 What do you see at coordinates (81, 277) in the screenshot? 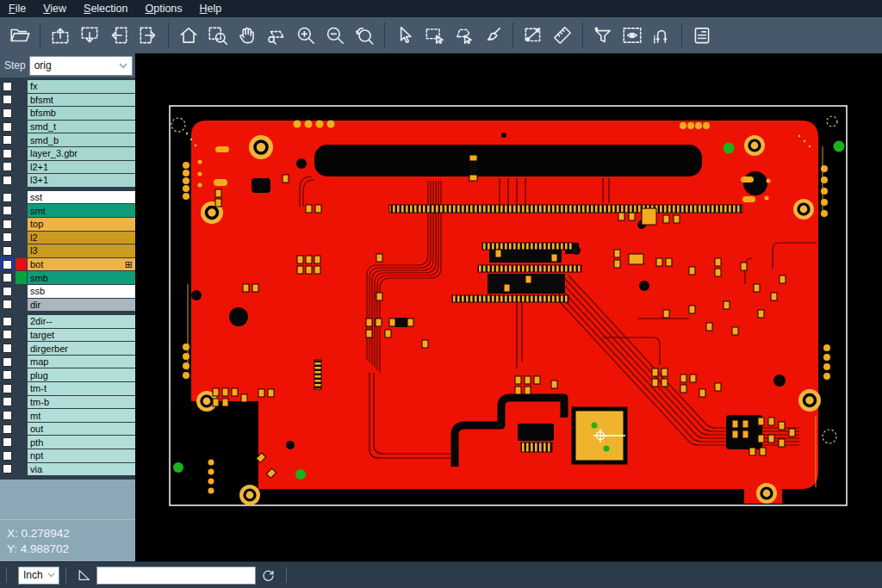
I see `layer-label: smb` at bounding box center [81, 277].